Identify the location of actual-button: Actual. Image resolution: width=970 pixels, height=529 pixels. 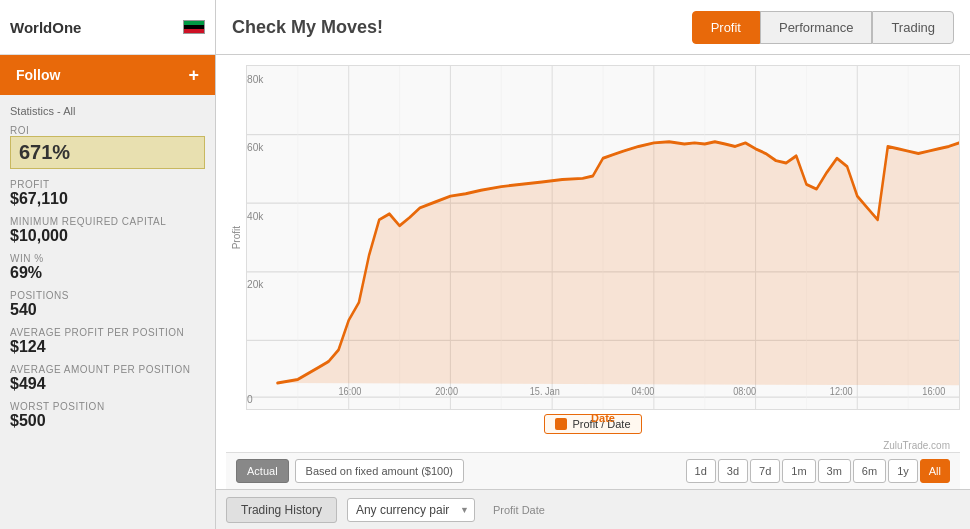
(262, 471).